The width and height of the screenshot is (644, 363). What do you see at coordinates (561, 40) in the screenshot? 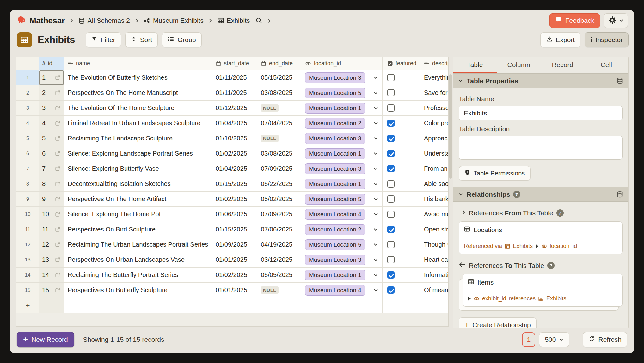
I see `export-button: Export` at bounding box center [561, 40].